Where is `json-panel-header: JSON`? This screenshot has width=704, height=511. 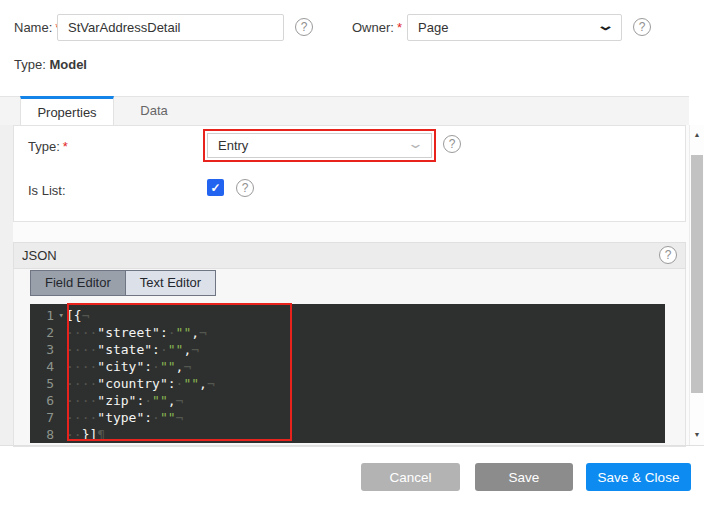 json-panel-header: JSON is located at coordinates (350, 256).